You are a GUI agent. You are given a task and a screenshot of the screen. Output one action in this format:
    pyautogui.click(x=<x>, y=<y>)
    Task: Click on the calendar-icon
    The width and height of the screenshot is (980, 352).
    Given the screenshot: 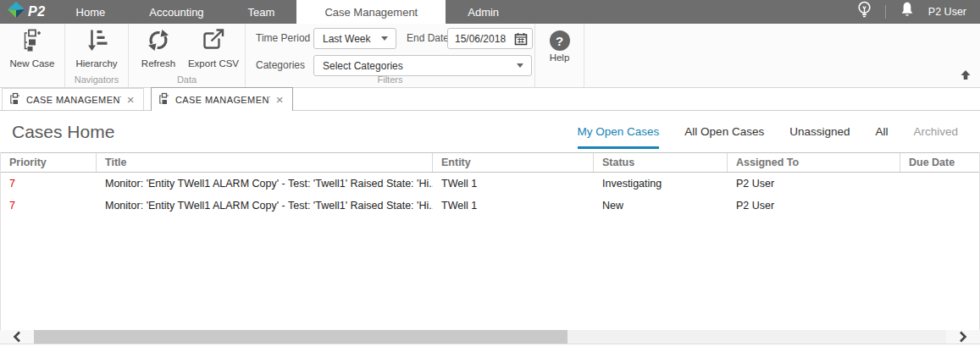 What is the action you would take?
    pyautogui.click(x=521, y=39)
    